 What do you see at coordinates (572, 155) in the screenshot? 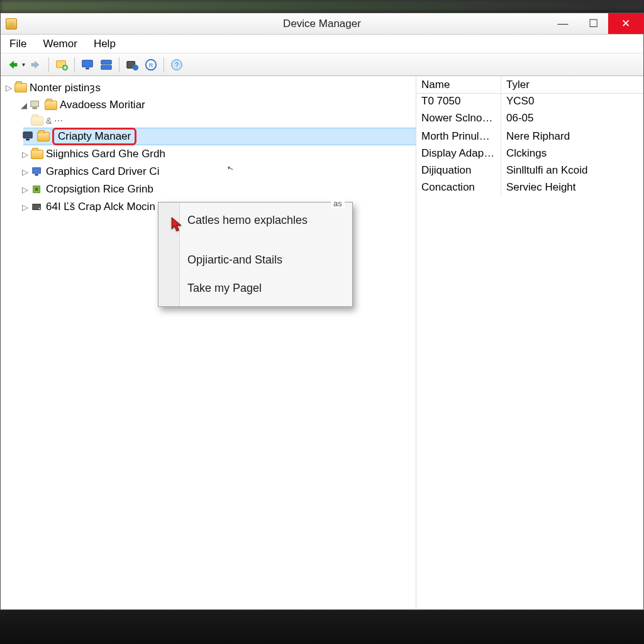
I see `detail-value: Clckings` at bounding box center [572, 155].